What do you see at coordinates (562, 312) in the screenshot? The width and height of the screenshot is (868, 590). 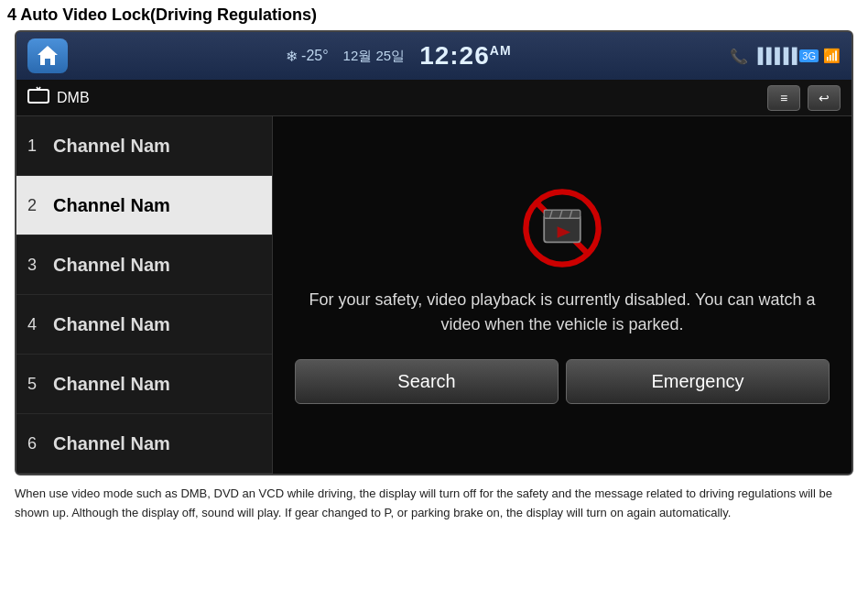 I see `safety-message: For your safety, video playback is curre…` at bounding box center [562, 312].